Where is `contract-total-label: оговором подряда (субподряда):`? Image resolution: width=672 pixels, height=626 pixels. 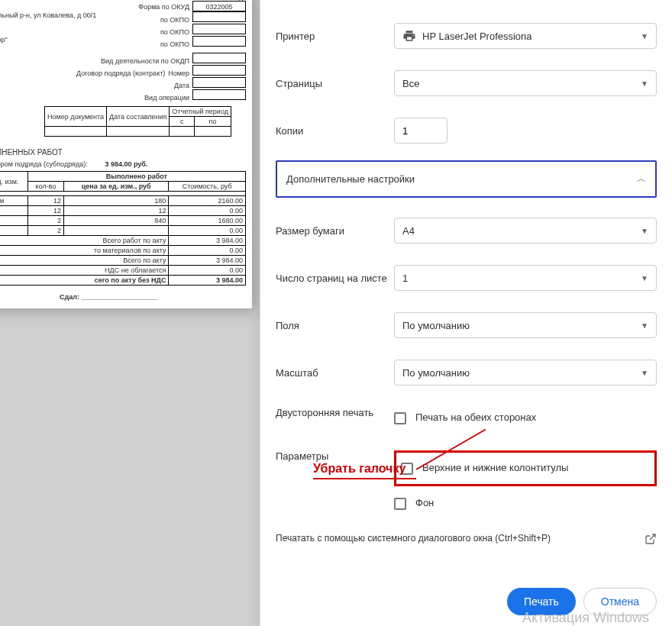 contract-total-label: оговором подряда (субподряда): is located at coordinates (44, 164).